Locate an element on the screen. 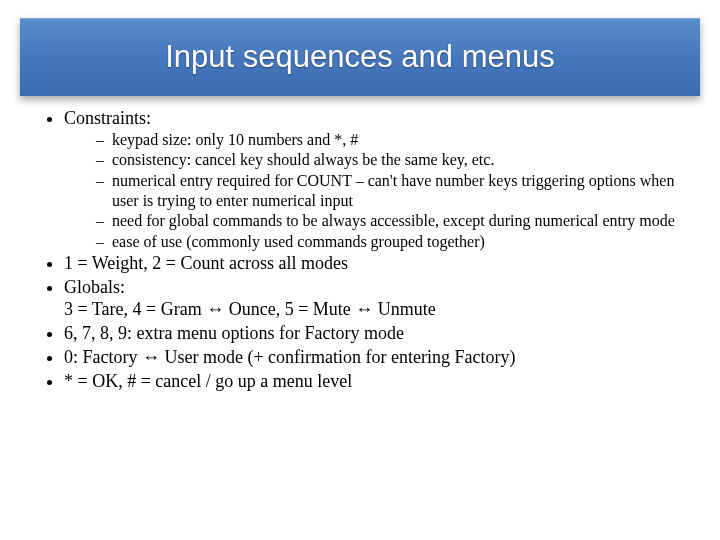  title-bar: Input sequences and menus is located at coordinates (360, 57).